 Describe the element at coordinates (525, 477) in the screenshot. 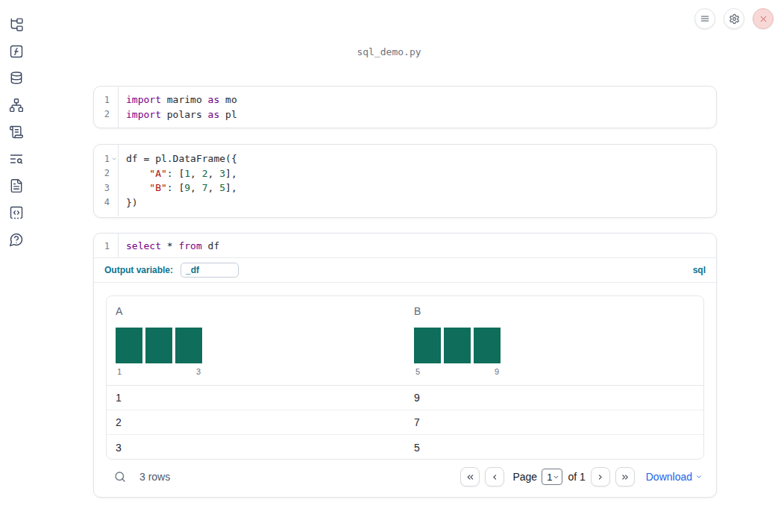

I see `page-label: Page` at that location.